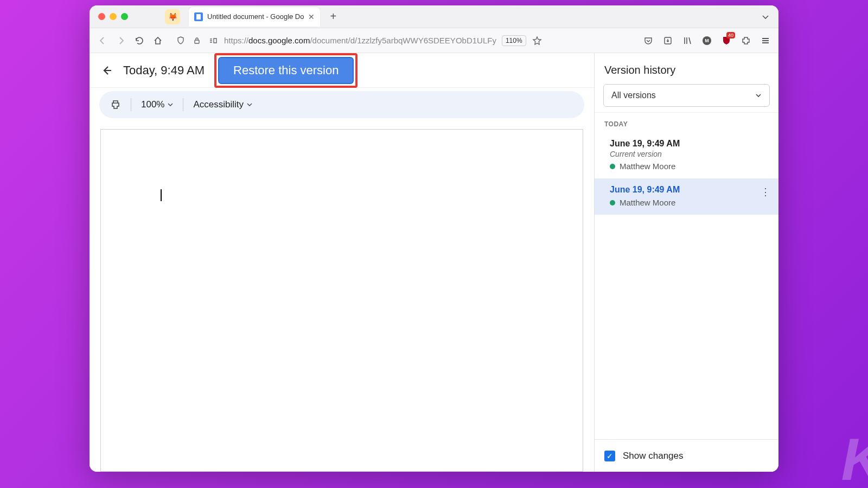  Describe the element at coordinates (653, 456) in the screenshot. I see `show-changes-label: Show changes` at that location.